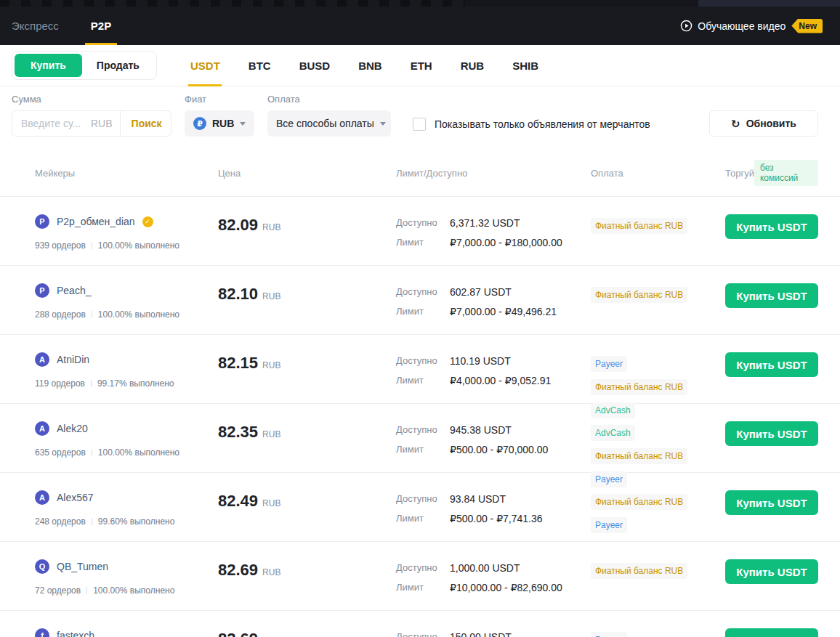  Describe the element at coordinates (520, 450) in the screenshot. I see `limit-value: ₽500.00 - ₽70,000.00` at that location.